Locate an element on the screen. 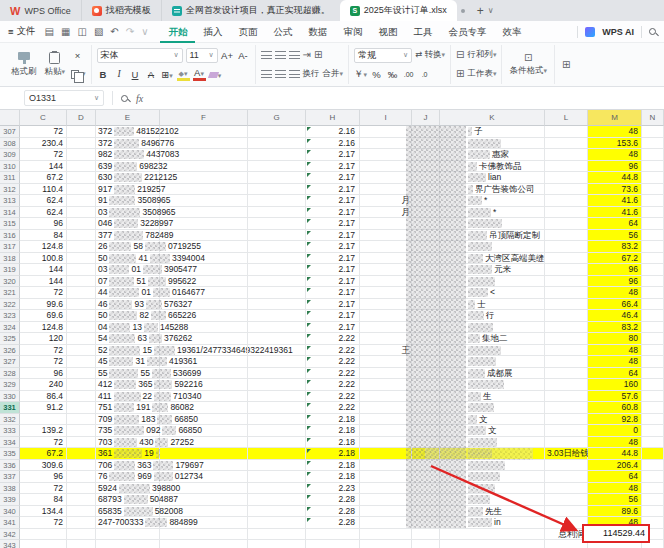 Image resolution: width=664 pixels, height=548 pixels. profit-cell: 83.2 is located at coordinates (615, 247).